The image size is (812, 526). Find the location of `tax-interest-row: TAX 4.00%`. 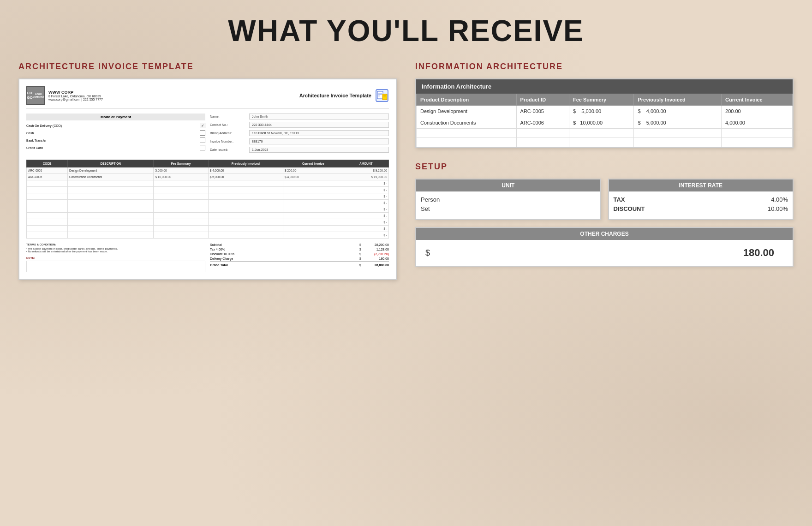

tax-interest-row: TAX 4.00% is located at coordinates (701, 199).